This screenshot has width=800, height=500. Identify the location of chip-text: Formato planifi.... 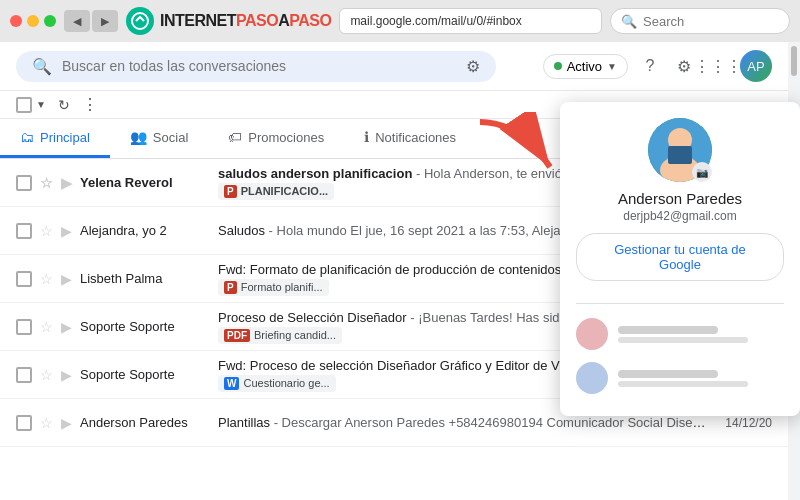
(282, 287).